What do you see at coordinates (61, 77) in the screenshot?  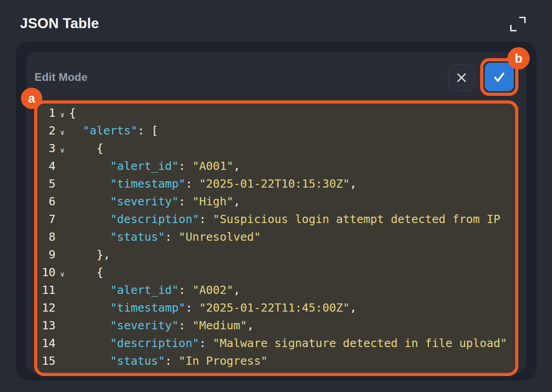 I see `edit-mode-label: Edit Mode` at bounding box center [61, 77].